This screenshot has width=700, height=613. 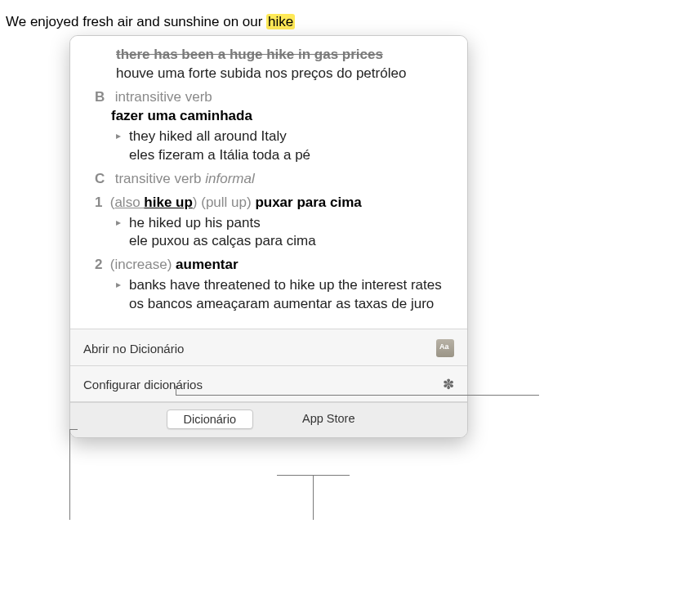 I want to click on configure-dictionaries-row: Configurar dicionários ✽, so click(x=269, y=384).